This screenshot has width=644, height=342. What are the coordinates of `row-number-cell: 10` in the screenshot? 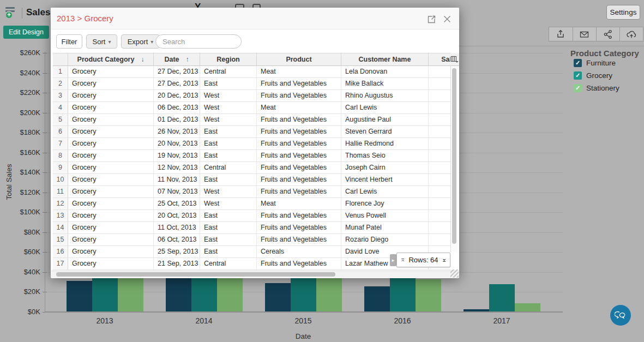 It's located at (61, 180).